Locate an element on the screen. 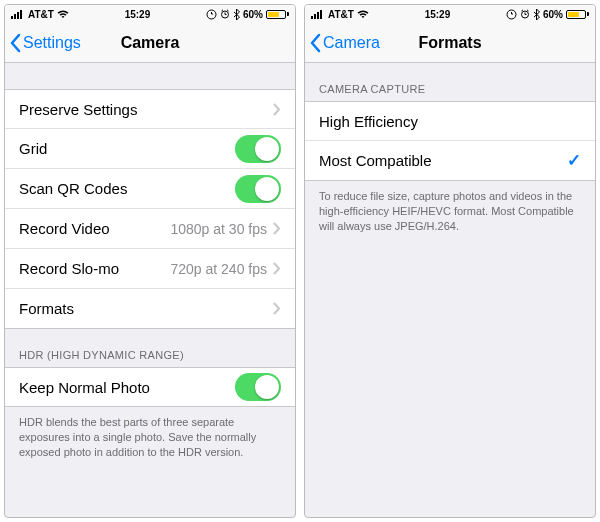  row-record-slomo: Record Slo-mo 720p at 240 fps is located at coordinates (150, 269).